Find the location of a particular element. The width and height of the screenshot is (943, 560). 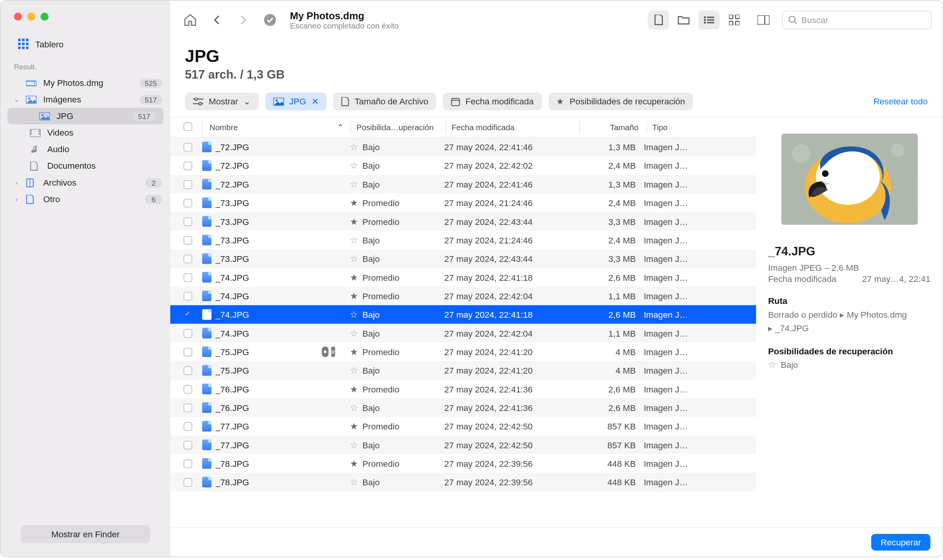

column-type: Tipo is located at coordinates (702, 127).